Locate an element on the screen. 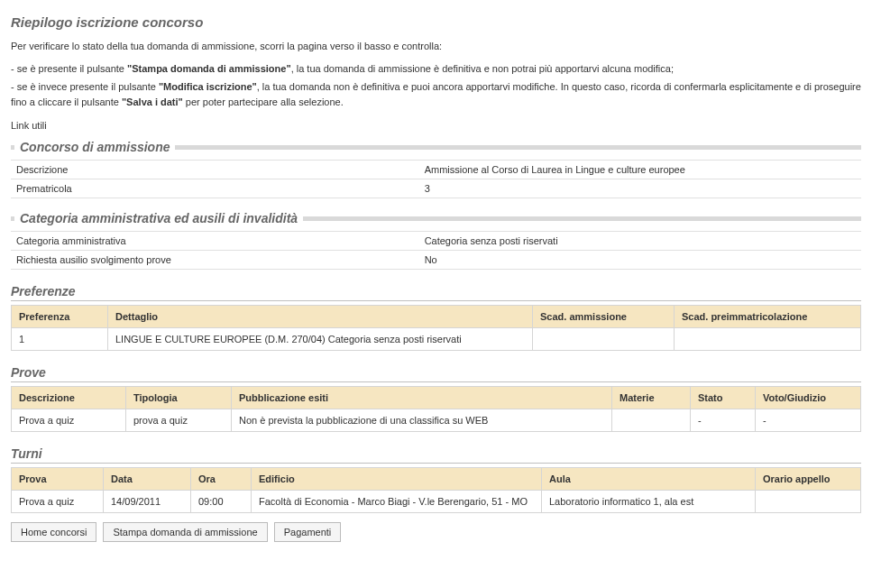 The image size is (872, 588). th-dettaglio: Dettaglio is located at coordinates (321, 317).